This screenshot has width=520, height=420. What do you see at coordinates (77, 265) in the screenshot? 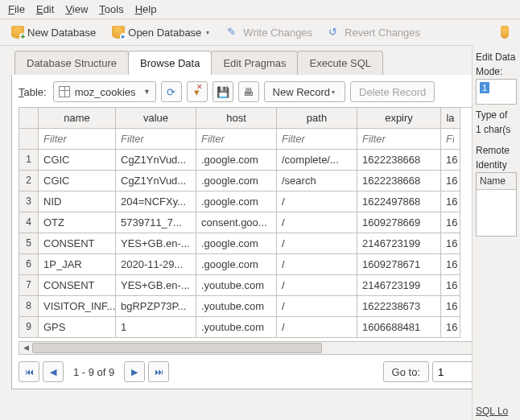
I see `cell-name: 1P_JAR` at bounding box center [77, 265].